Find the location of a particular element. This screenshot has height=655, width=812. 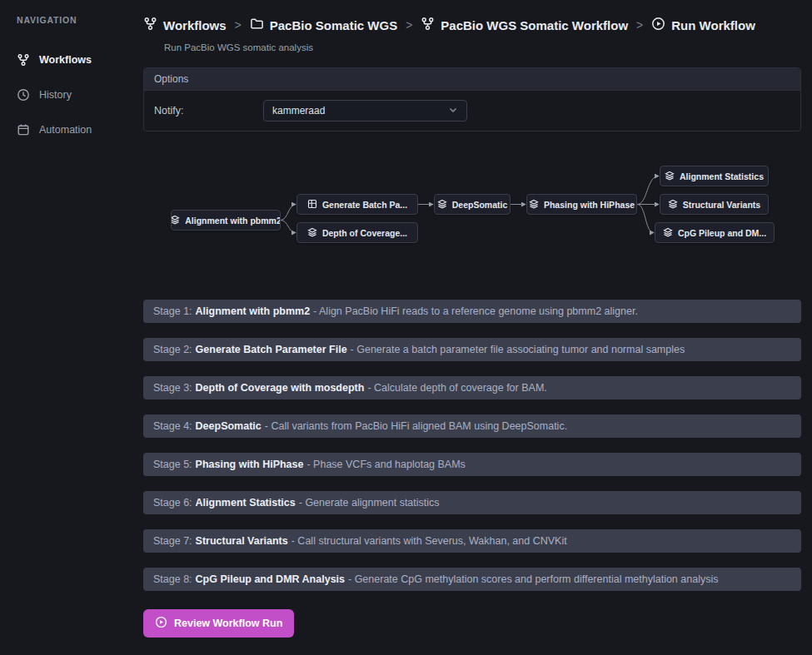

stage-description: - Align PacBio HiFi reads to a reference… is located at coordinates (476, 311).